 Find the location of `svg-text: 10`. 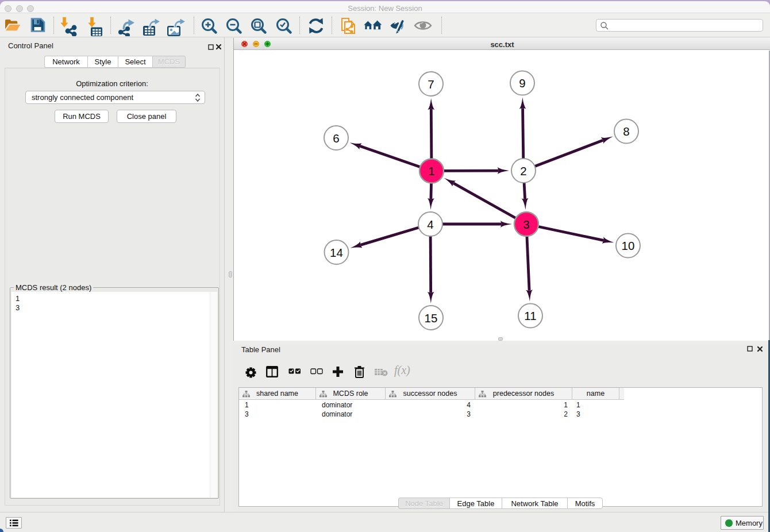

svg-text: 10 is located at coordinates (629, 246).